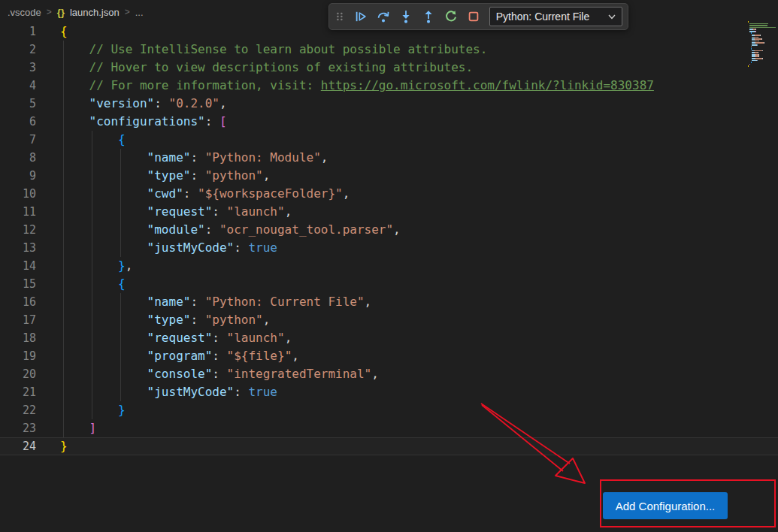 Image resolution: width=778 pixels, height=532 pixels. I want to click on add-configuration-button: Add Configuration..., so click(665, 506).